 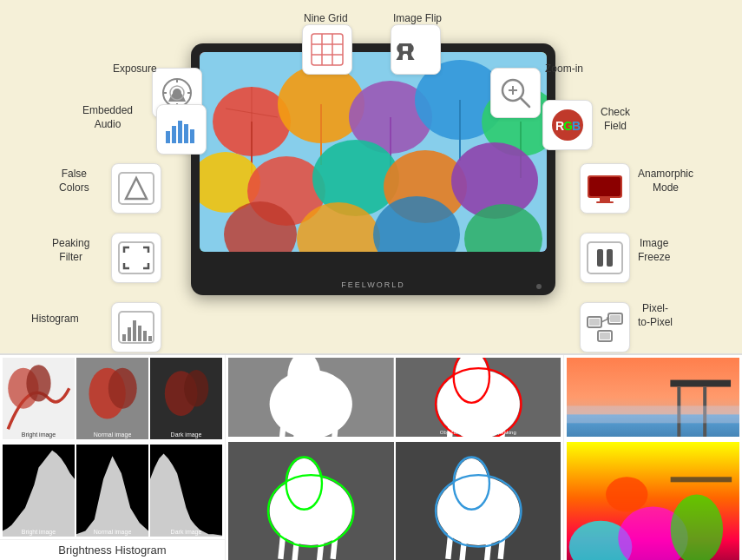 What do you see at coordinates (135, 69) in the screenshot?
I see `exposure-label: Exposure` at bounding box center [135, 69].